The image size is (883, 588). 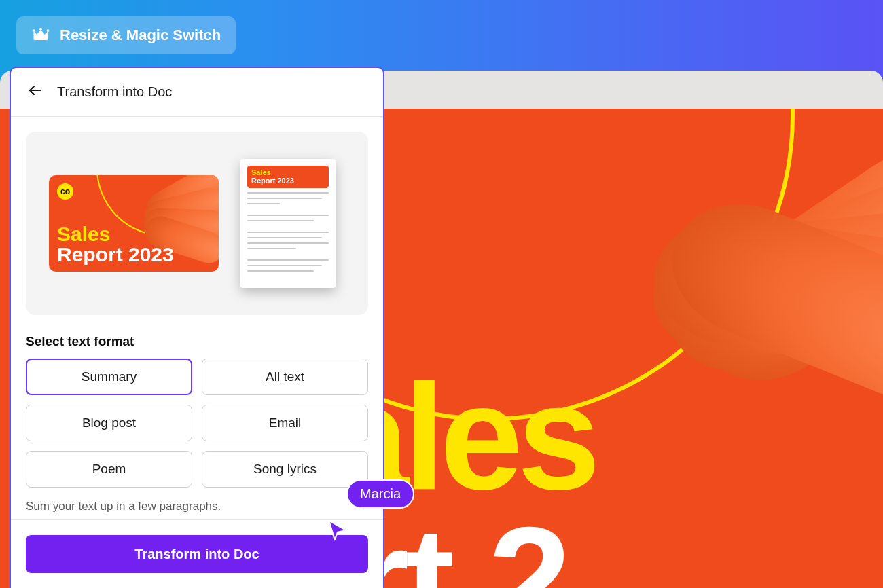 I want to click on preview-slide-line2: Report 2023, so click(x=115, y=255).